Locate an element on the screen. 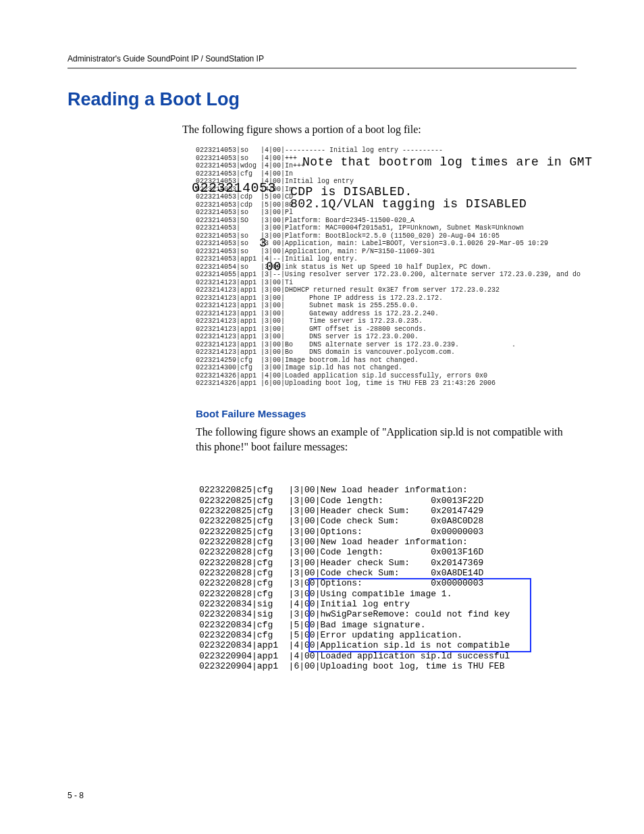  fail-log-text: 0223220825|cfg |3|00|New load header inf… is located at coordinates (387, 578).